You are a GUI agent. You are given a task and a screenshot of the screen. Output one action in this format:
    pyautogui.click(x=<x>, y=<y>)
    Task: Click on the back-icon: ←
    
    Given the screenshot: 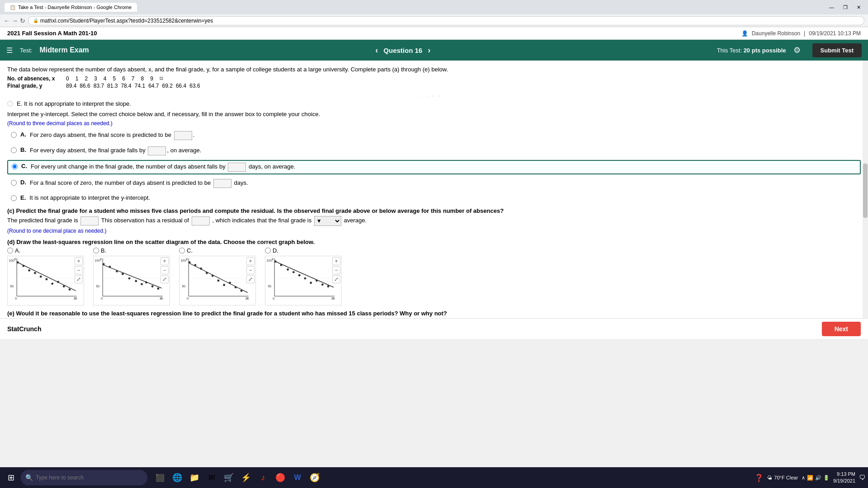 What is the action you would take?
    pyautogui.click(x=7, y=21)
    